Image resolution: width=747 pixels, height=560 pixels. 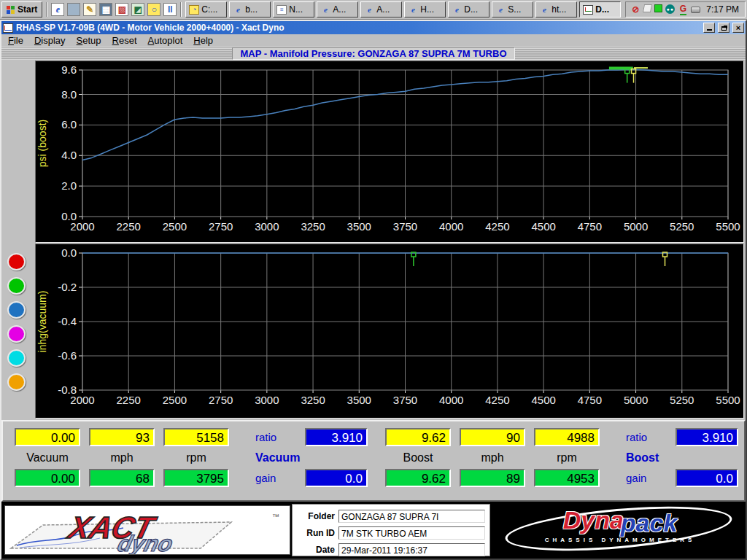 I want to click on svg-text: 3500, so click(x=359, y=226).